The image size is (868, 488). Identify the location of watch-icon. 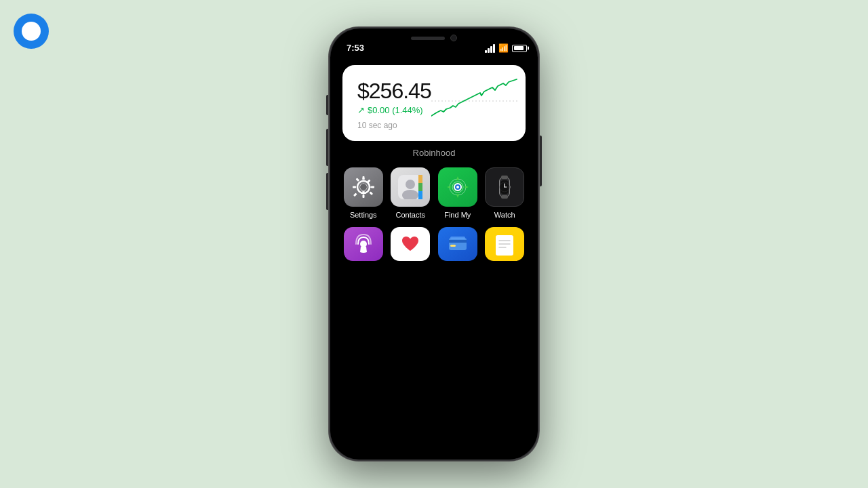
(505, 187).